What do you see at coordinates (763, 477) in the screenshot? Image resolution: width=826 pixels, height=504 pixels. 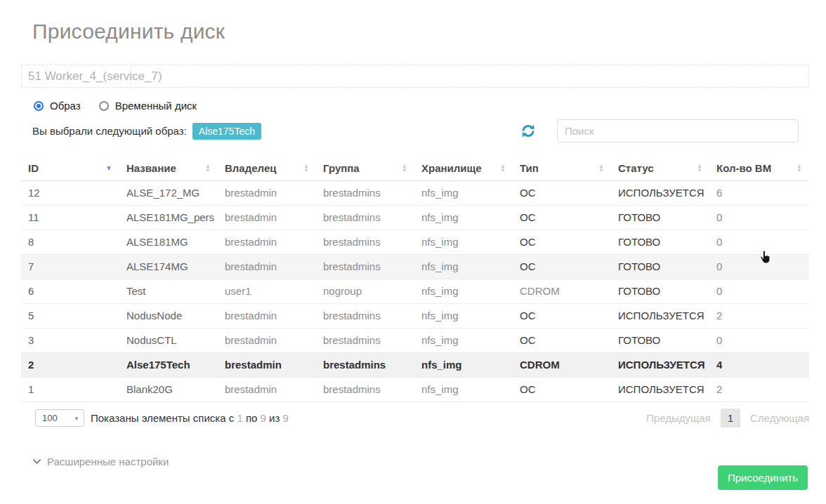 I see `attach-button: Присоединить` at bounding box center [763, 477].